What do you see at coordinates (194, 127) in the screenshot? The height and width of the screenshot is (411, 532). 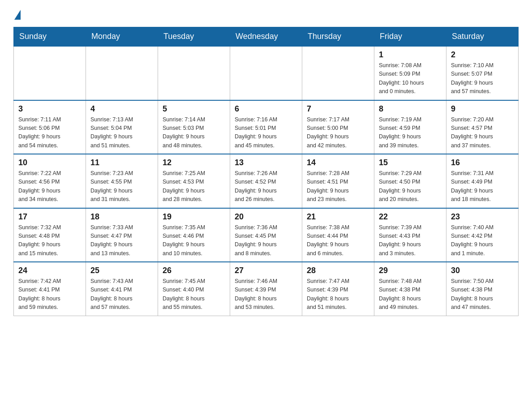 I see `calendar-cell: 5Sunrise: 7:14 AMSunset: 5:03 PMDaylight…` at bounding box center [194, 127].